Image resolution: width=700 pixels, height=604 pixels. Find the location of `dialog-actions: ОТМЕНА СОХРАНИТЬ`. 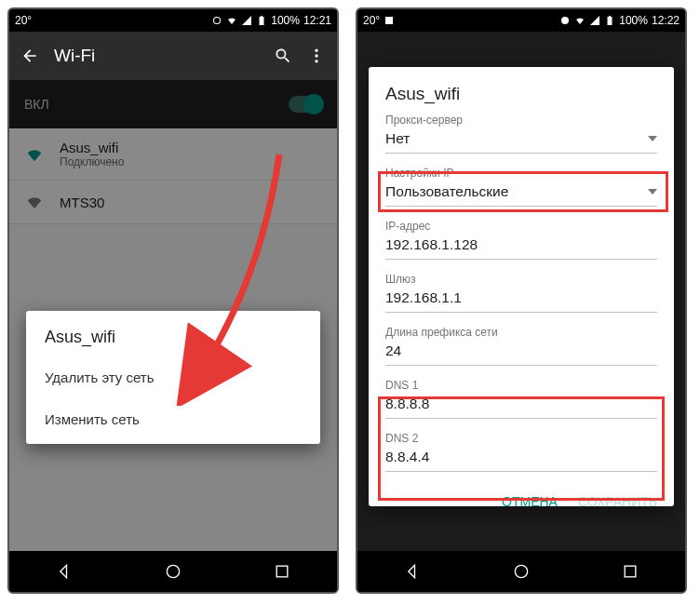

dialog-actions: ОТМЕНА СОХРАНИТЬ is located at coordinates (521, 500).